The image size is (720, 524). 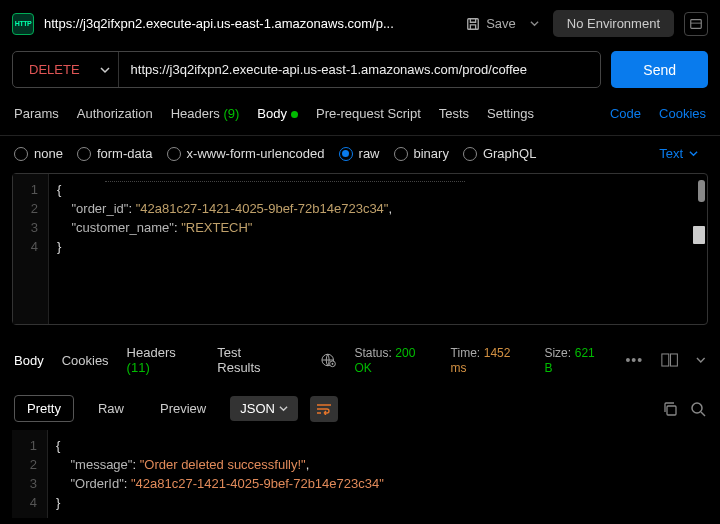 I want to click on globe-icon, so click(x=328, y=360).